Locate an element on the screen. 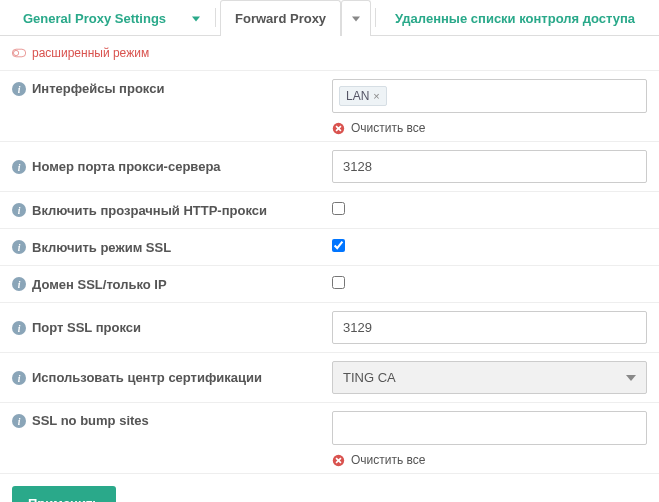  label-proxy-interfaces: i Интерфейсы прокси is located at coordinates (160, 88).